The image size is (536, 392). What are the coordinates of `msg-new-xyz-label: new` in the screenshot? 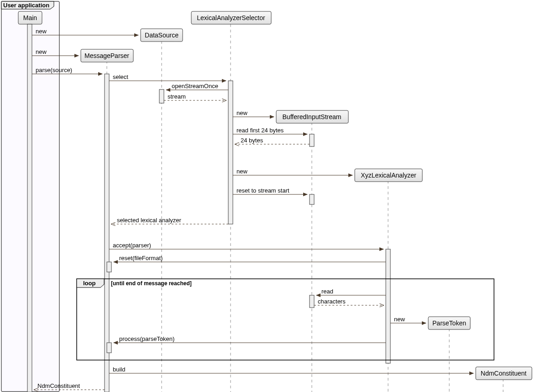 It's located at (242, 172).